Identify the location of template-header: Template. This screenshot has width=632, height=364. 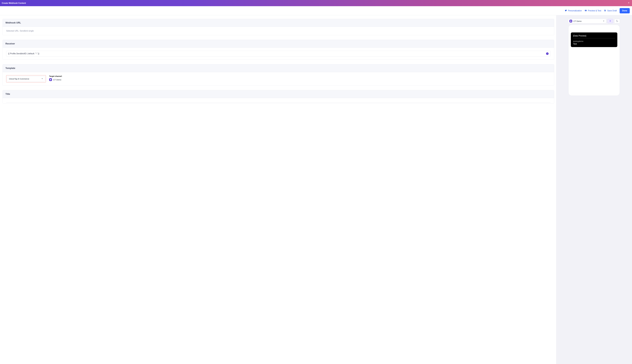
(278, 68).